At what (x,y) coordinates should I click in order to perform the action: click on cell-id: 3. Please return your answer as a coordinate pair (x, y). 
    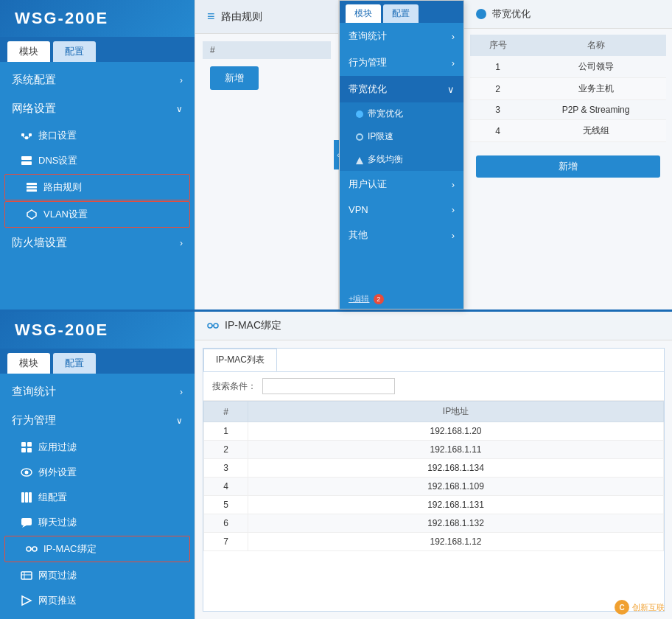
    Looking at the image, I should click on (226, 469).